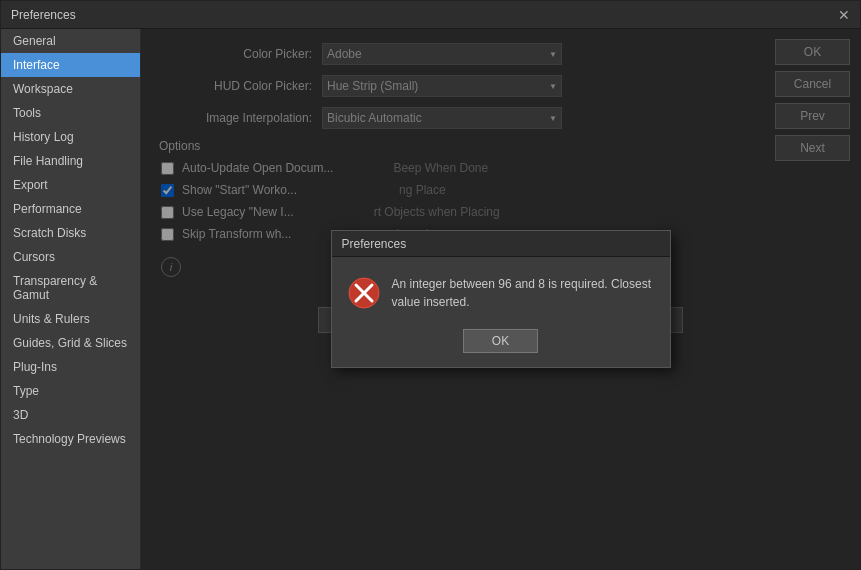 This screenshot has width=861, height=570. Describe the element at coordinates (70, 367) in the screenshot. I see `sidebar-item-plug-ins: Plug-Ins` at that location.